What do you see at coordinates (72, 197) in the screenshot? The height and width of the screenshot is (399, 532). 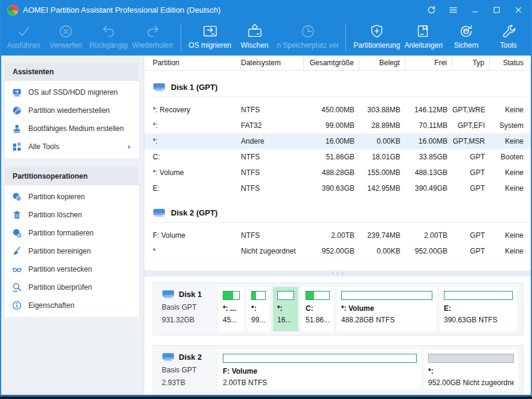 I see `sidebar-item-partition-kopieren: Partition kopieren` at bounding box center [72, 197].